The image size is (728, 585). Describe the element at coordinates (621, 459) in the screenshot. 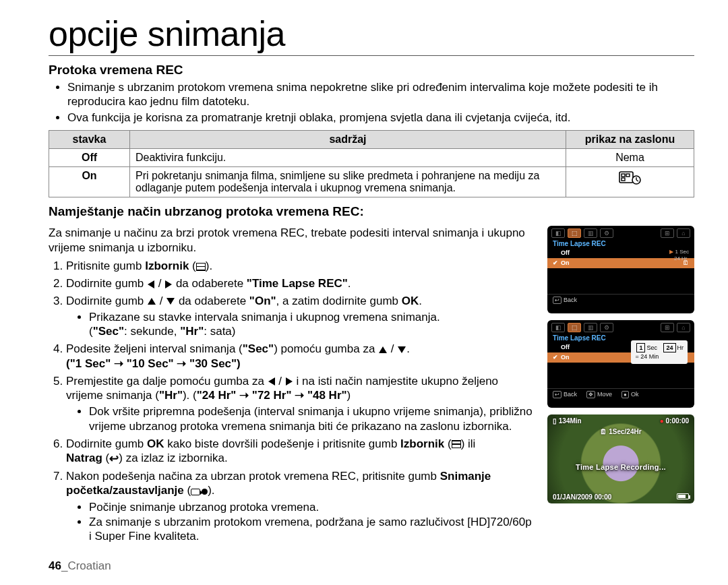

I see `osd-screen-3: ▯ 134Min ● 0:00:00 🗓︎ 1Sec/24Hr Time Lap…` at that location.